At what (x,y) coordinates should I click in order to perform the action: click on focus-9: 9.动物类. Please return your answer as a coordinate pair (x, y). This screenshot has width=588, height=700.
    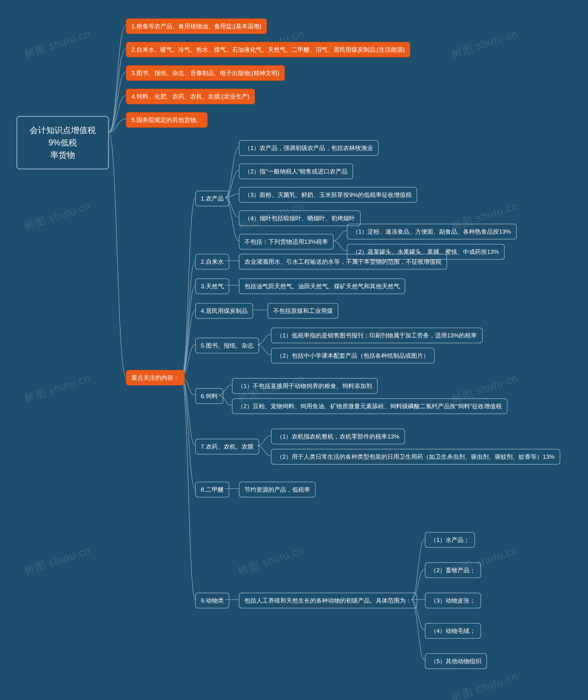
    Looking at the image, I should click on (212, 601).